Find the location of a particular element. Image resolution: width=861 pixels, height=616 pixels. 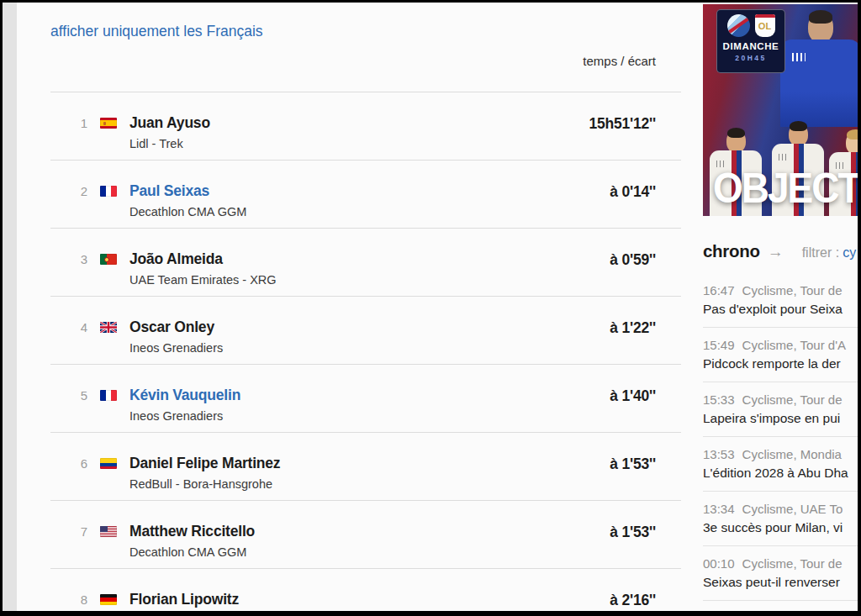

news-item: 15:33Cyclisme, Tour de Lapeira s'impose … is located at coordinates (780, 408).